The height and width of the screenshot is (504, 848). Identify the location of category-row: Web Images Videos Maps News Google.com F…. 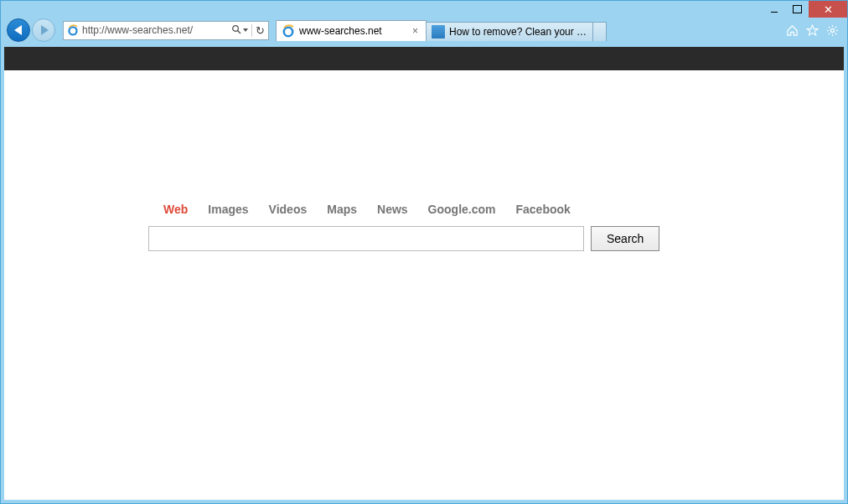
(424, 209).